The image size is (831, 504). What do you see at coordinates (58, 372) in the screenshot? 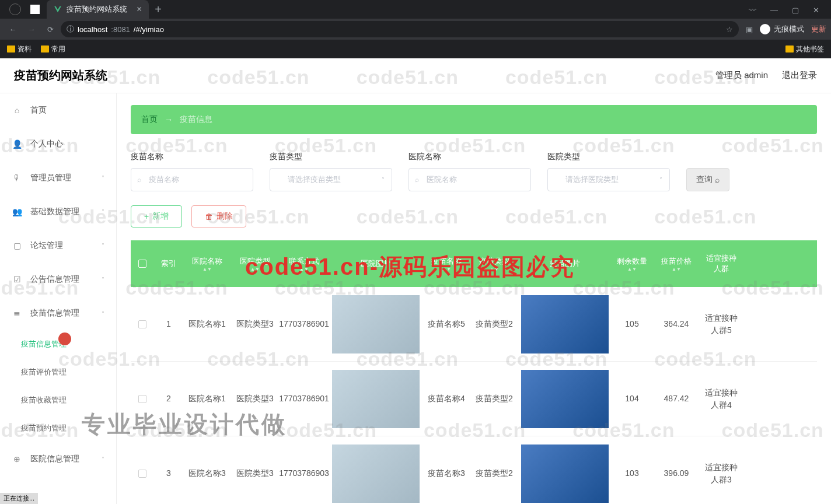
I see `sidebar-sub-vaccine-review: 疫苗评价管理` at bounding box center [58, 372].